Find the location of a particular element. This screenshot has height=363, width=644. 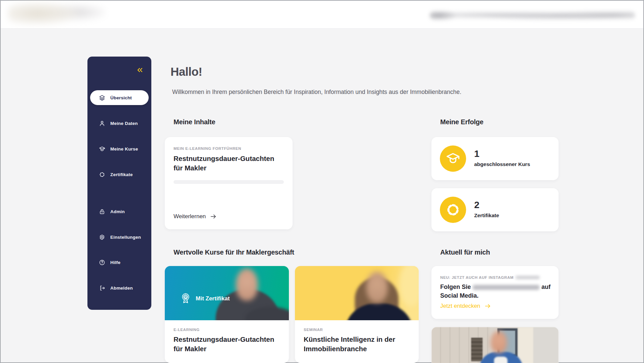

course-card-body: E-LEARNING Restnutzungsdauer-Gutachten f… is located at coordinates (227, 341).